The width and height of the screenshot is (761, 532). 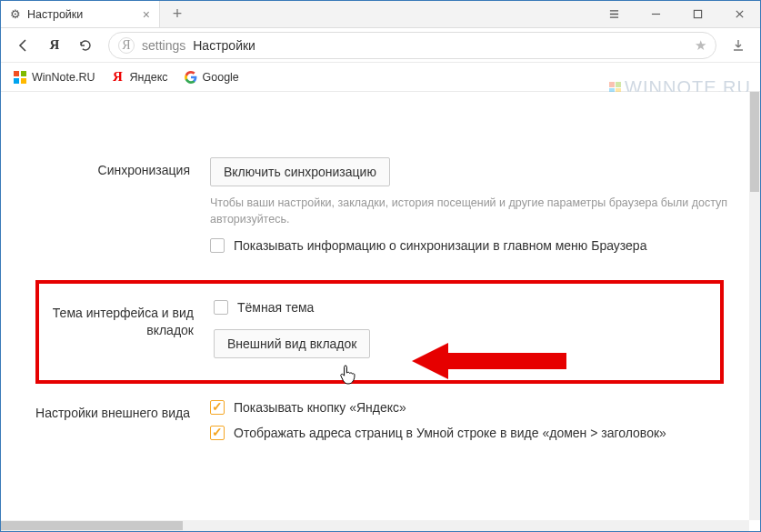 I want to click on toolbar: Я Я settings Настройки ★, so click(x=380, y=45).